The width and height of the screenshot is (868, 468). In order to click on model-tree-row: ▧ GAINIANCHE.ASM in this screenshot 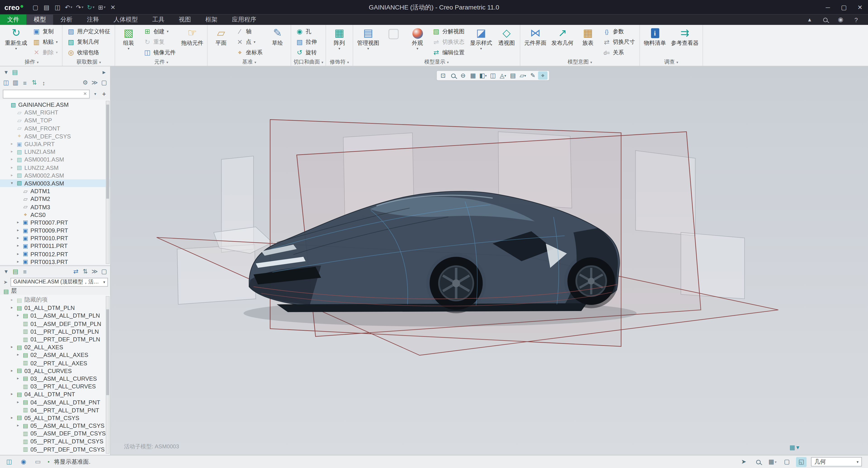, I will do `click(55, 104)`.